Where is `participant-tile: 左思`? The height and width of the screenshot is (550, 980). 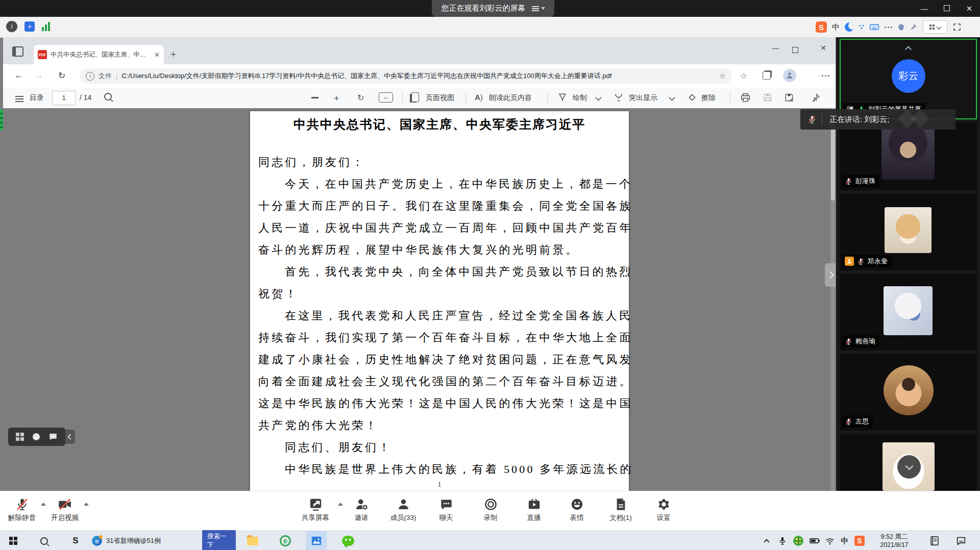
participant-tile: 左思 is located at coordinates (909, 392).